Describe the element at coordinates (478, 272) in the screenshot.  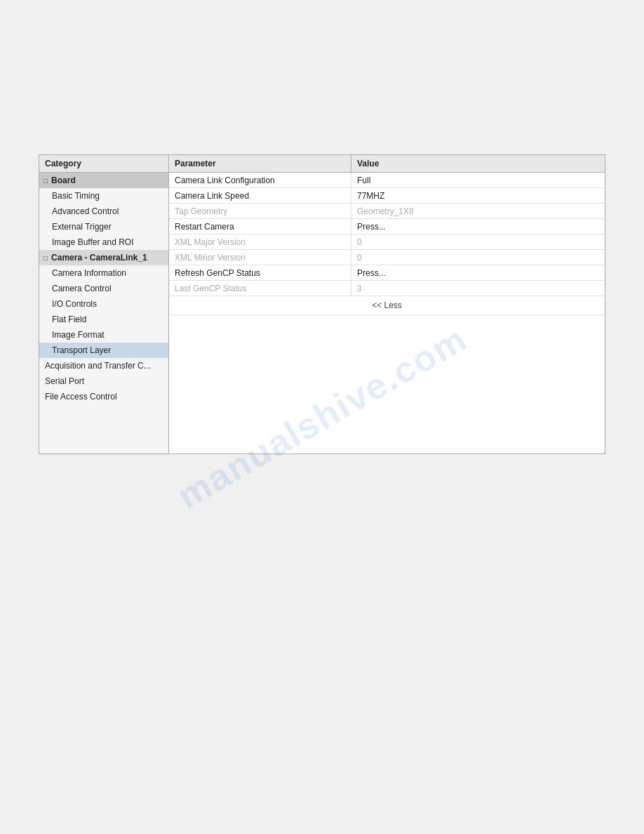
I see `value-cell-refresh-gencp-status: Press...` at that location.